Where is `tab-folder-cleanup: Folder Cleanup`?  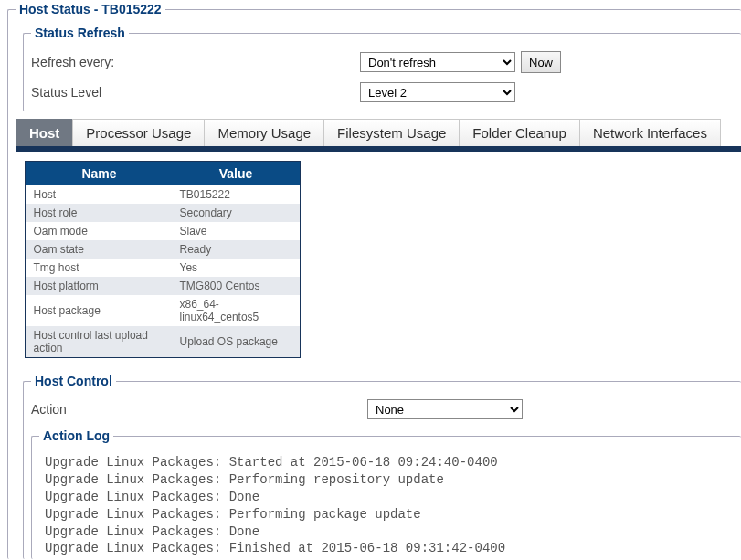 tab-folder-cleanup: Folder Cleanup is located at coordinates (519, 132).